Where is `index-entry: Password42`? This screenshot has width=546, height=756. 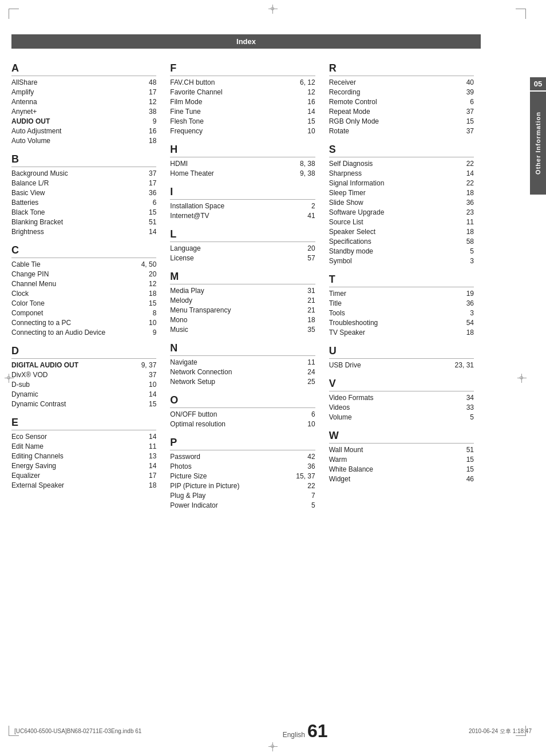
index-entry: Password42 is located at coordinates (243, 457).